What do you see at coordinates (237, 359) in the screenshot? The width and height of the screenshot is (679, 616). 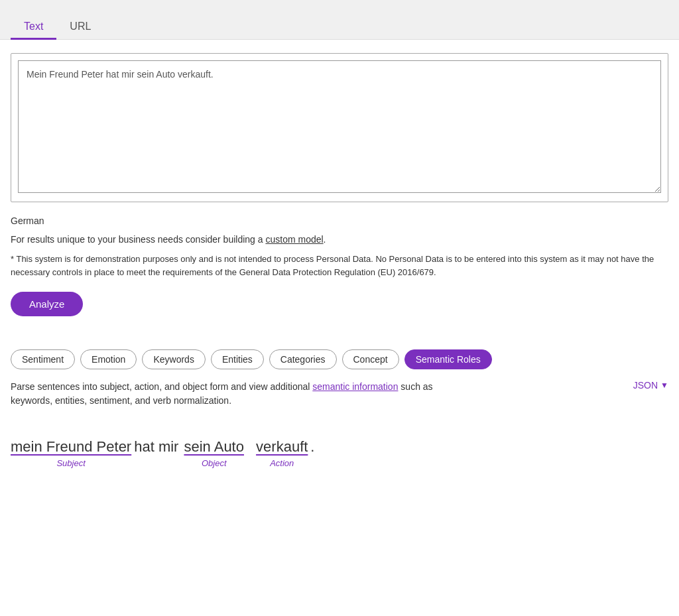 I see `filter-tab-entities: Entities` at bounding box center [237, 359].